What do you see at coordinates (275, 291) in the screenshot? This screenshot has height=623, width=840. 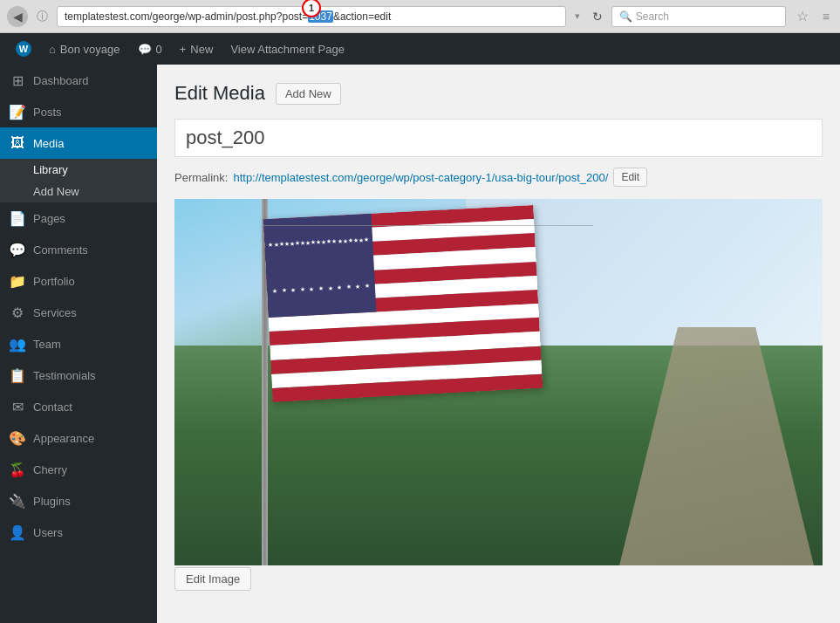 I see `star-20: ★` at bounding box center [275, 291].